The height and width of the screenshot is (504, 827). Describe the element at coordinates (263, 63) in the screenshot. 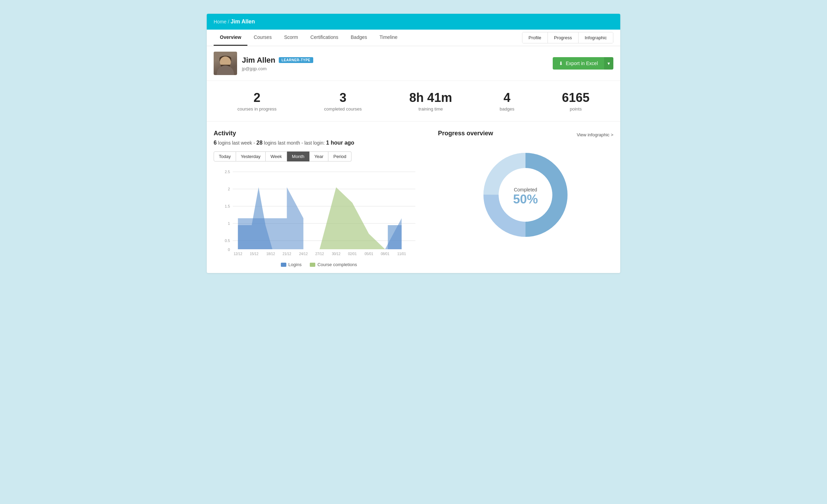

I see `profile-left: Jim Allen LEARNER-TYPE jp@jpjp.com` at that location.